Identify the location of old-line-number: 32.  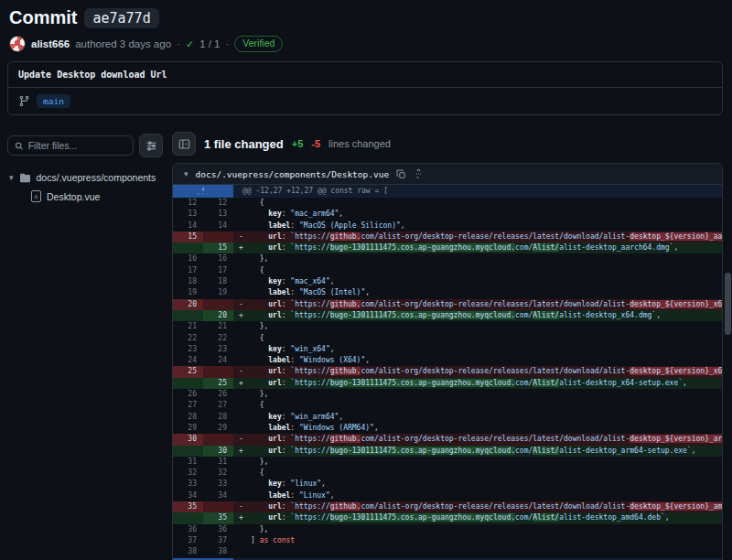
(188, 473).